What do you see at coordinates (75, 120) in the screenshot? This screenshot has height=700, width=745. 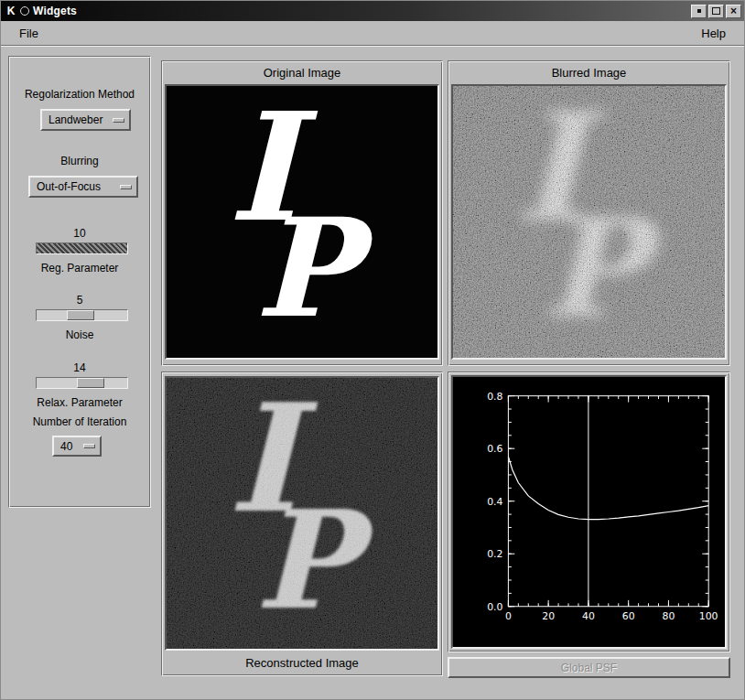 I see `regularization-method-value: Landweber` at bounding box center [75, 120].